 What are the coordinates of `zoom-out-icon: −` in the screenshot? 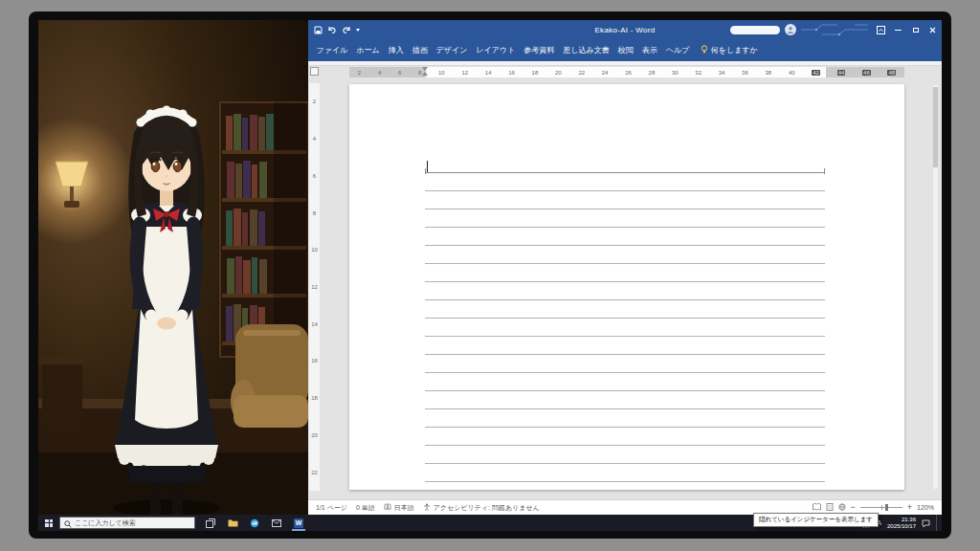 It's located at (854, 507).